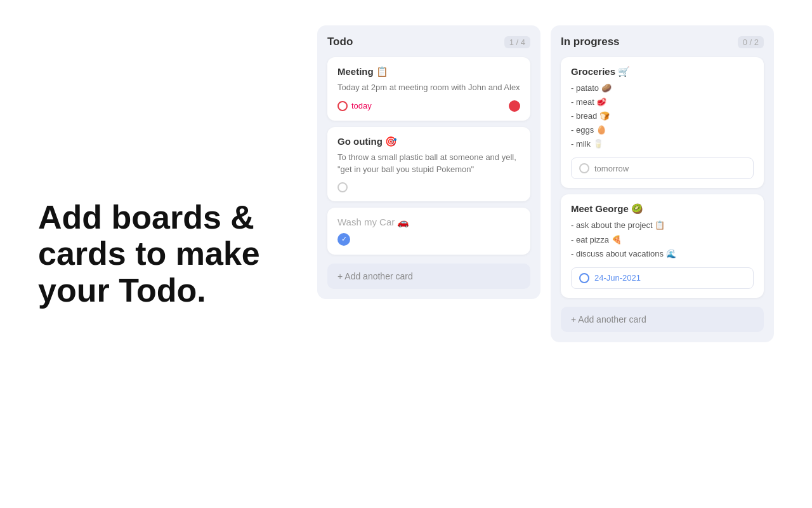 The width and height of the screenshot is (812, 508). I want to click on meet-george-title: Meet George 🥝, so click(662, 209).